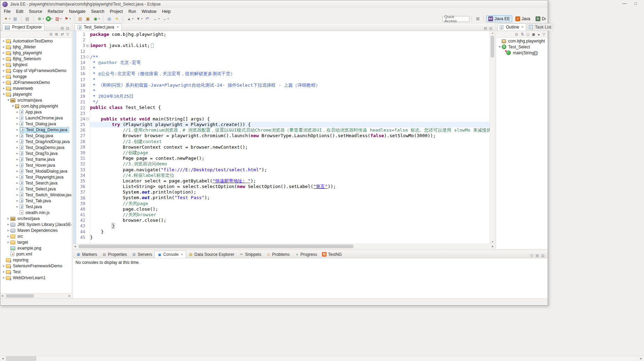 The image size is (644, 361). Describe the element at coordinates (36, 183) in the screenshot. I see `tree-item-test-search-java: ▶Test_Search.java` at that location.